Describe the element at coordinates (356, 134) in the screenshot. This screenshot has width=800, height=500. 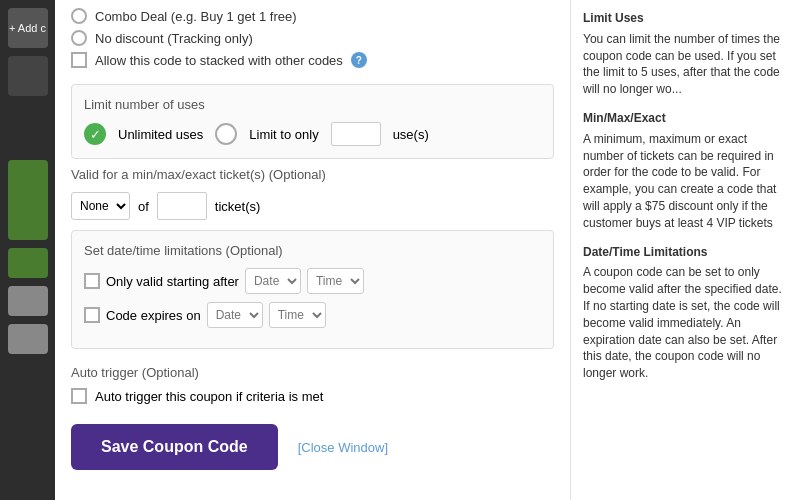
I see `limit-uses-input` at that location.